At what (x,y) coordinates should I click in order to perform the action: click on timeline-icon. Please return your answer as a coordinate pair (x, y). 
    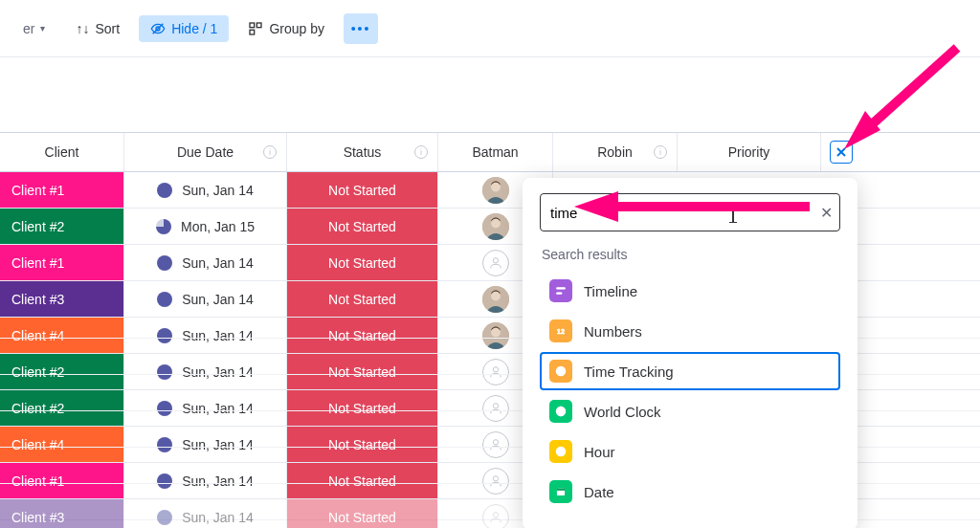
    Looking at the image, I should click on (561, 291).